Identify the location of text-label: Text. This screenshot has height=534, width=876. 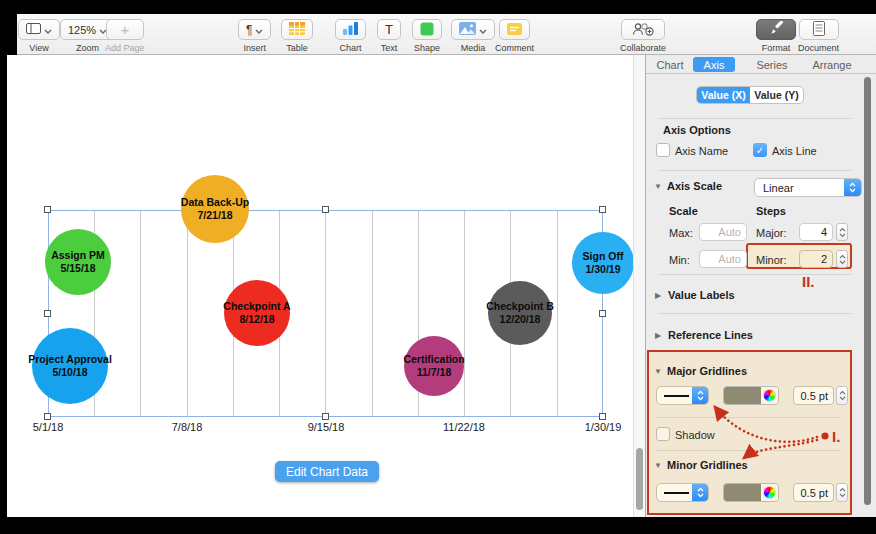
(390, 48).